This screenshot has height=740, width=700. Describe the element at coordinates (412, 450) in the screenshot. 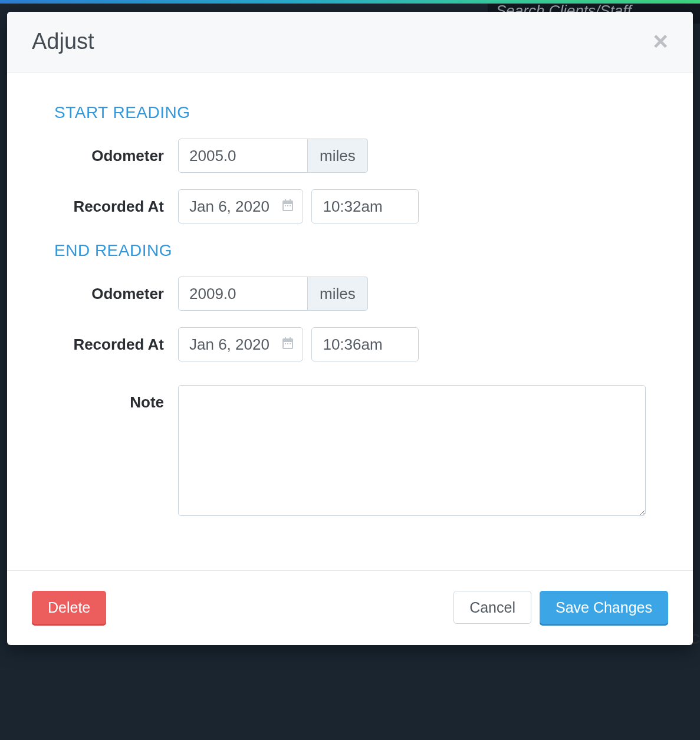

I see `note-textarea` at that location.